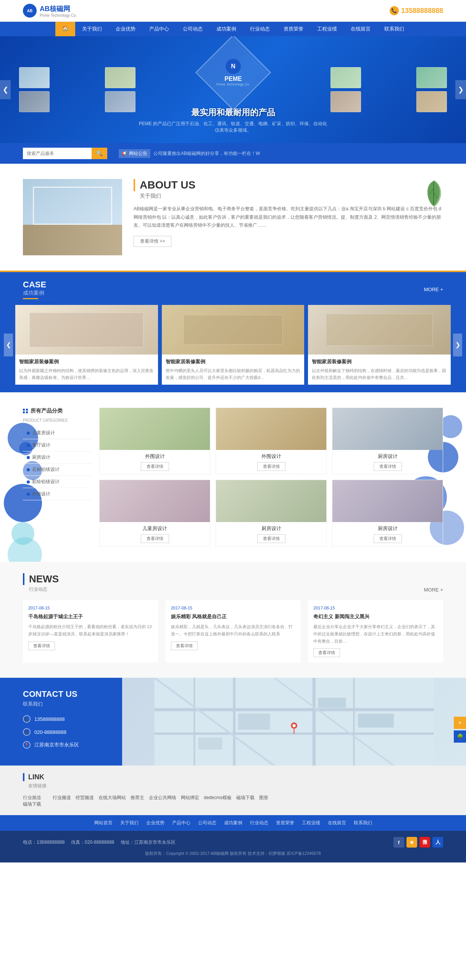 The height and width of the screenshot is (980, 466). What do you see at coordinates (184, 646) in the screenshot?
I see `news-btn-2: 查看详情` at bounding box center [184, 646].